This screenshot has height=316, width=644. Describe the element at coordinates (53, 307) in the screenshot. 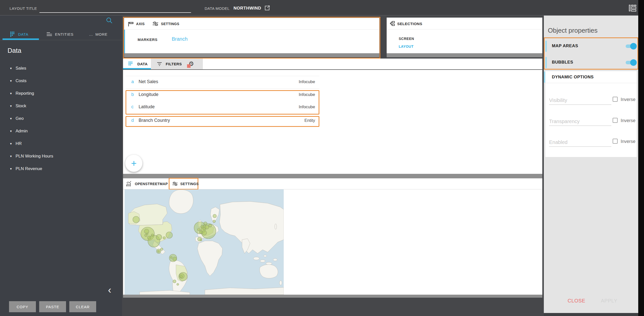

I see `paste-button: PASTE` at that location.